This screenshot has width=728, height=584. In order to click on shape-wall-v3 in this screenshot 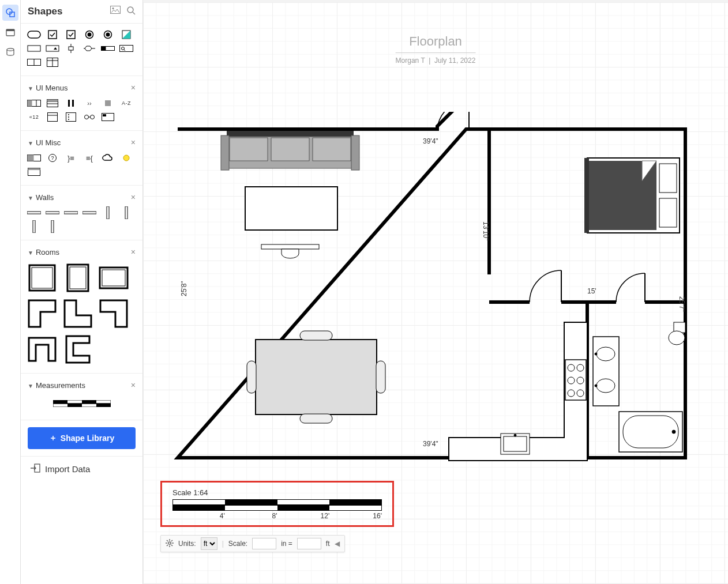, I will do `click(34, 227)`.